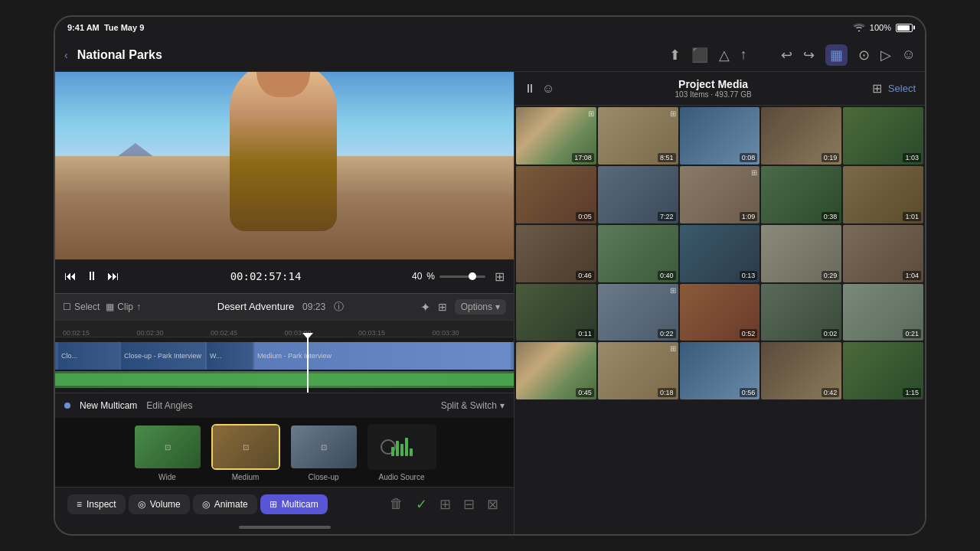  What do you see at coordinates (96, 504) in the screenshot?
I see `inspect-button: ≡ Inspect` at bounding box center [96, 504].